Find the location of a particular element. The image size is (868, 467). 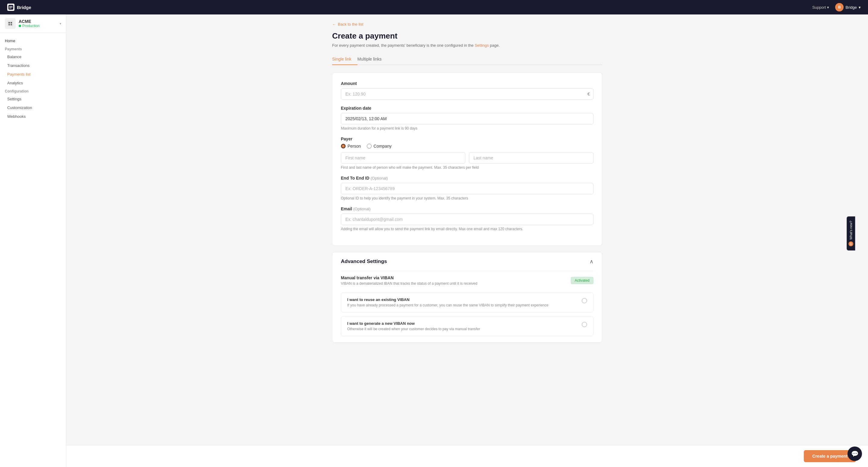

email-input is located at coordinates (467, 219).